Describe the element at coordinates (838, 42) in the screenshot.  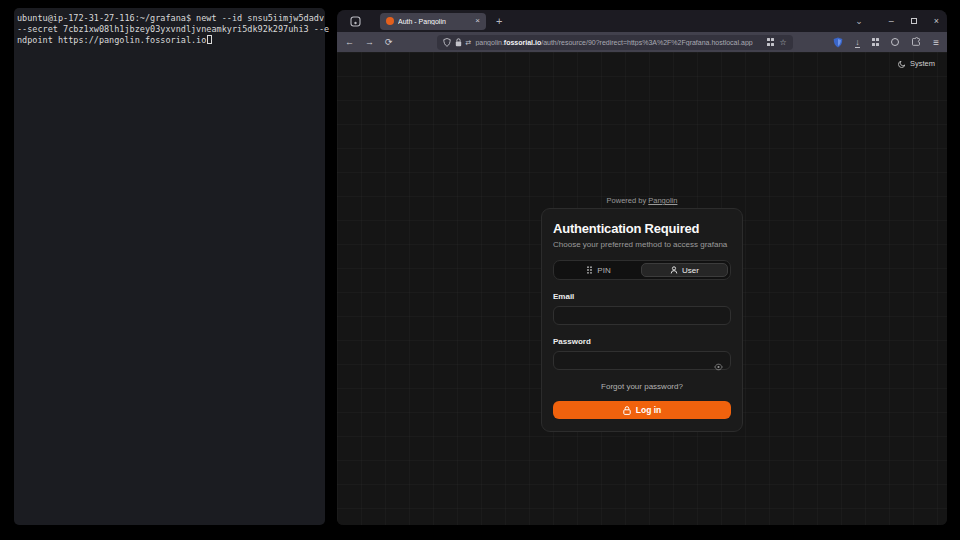
I see `ublock-shield-icon` at that location.